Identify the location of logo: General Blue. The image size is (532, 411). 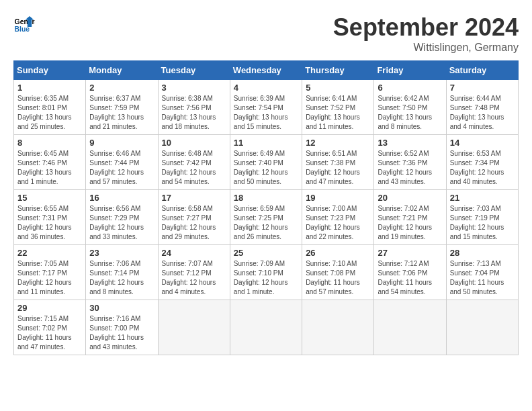
(24, 24).